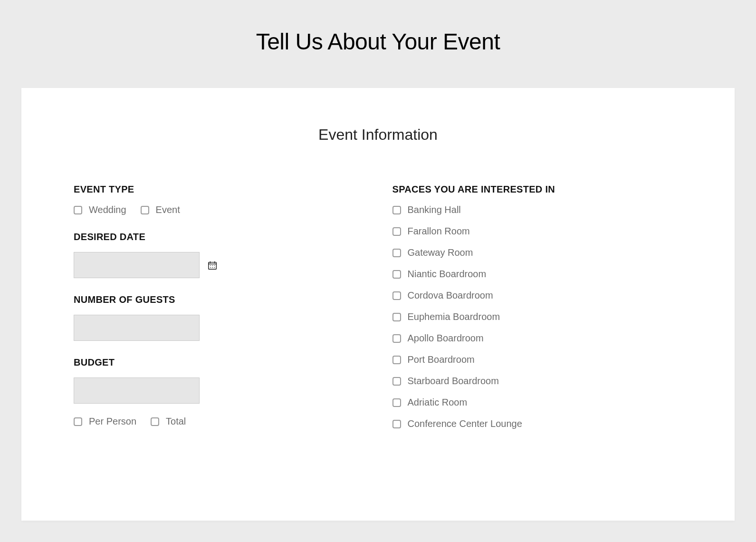  What do you see at coordinates (168, 421) in the screenshot?
I see `budget-total-option: Total` at bounding box center [168, 421].